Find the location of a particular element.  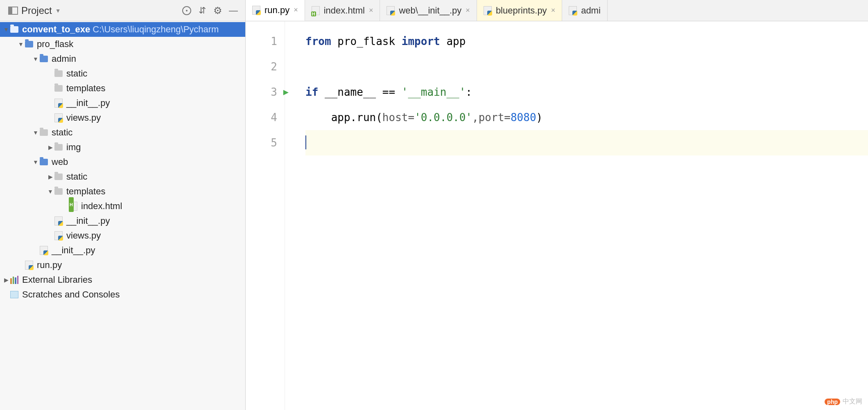

tree-item-admin-templates: ▶ templates is located at coordinates (123, 88).